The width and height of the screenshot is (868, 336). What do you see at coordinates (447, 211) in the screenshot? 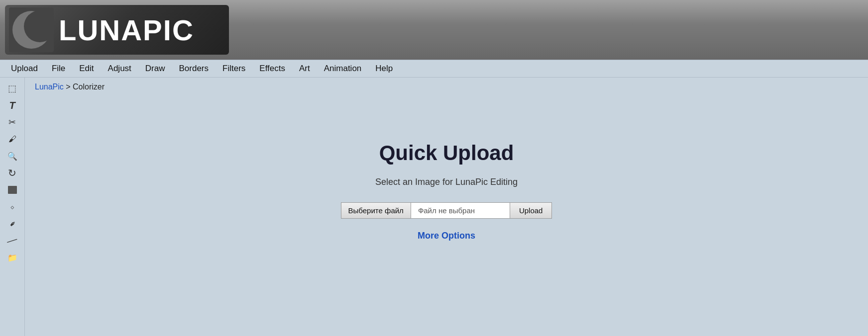
I see `file-upload-row: Выберите файл Файл не выбран Upload` at bounding box center [447, 211].